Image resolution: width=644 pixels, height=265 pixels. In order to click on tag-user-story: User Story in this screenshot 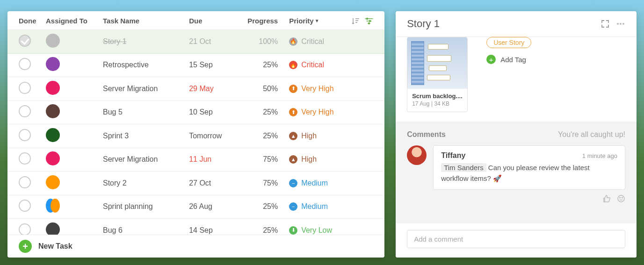, I will do `click(509, 43)`.